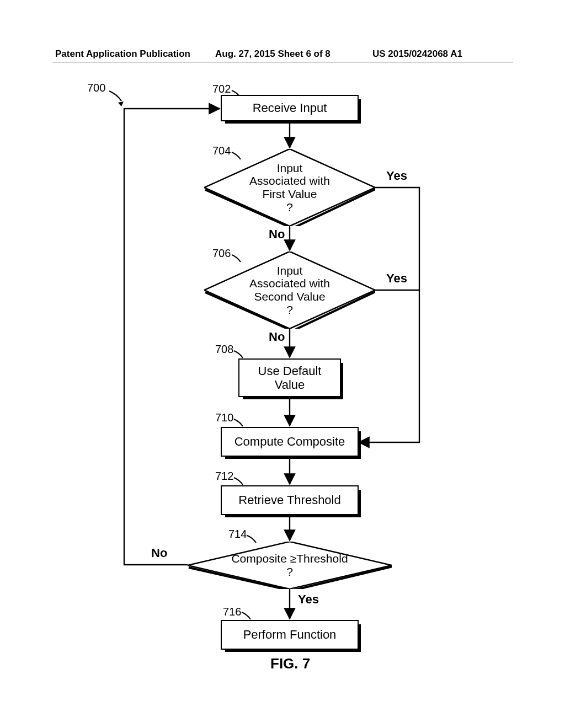  Describe the element at coordinates (289, 565) in the screenshot. I see `node-714-text: Composite ≥Threshold ?` at that location.